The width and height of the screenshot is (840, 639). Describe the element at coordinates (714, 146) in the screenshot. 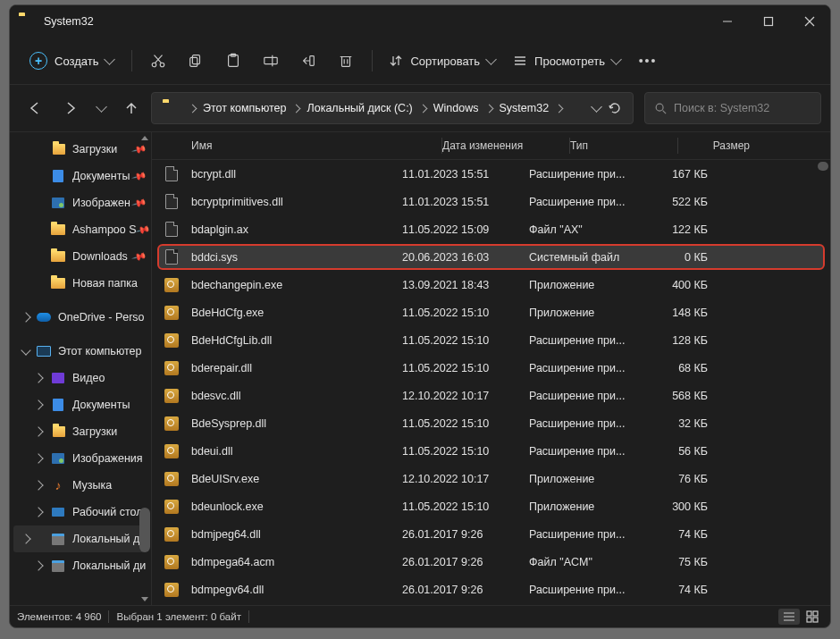

I see `column-header-size: Размер` at that location.